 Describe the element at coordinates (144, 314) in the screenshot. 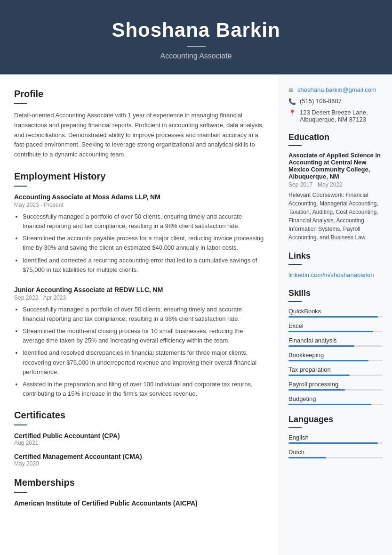

I see `job-2-bullet-1: Successfully managed a portfolio of over…` at that location.